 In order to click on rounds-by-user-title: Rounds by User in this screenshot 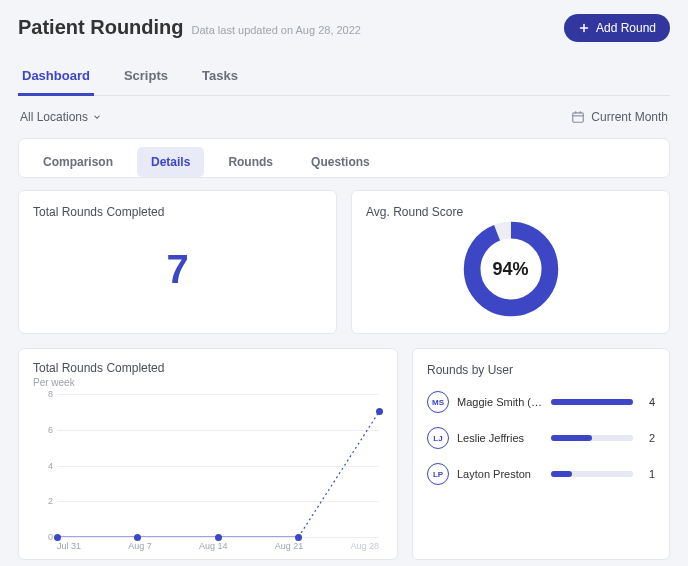, I will do `click(541, 370)`.